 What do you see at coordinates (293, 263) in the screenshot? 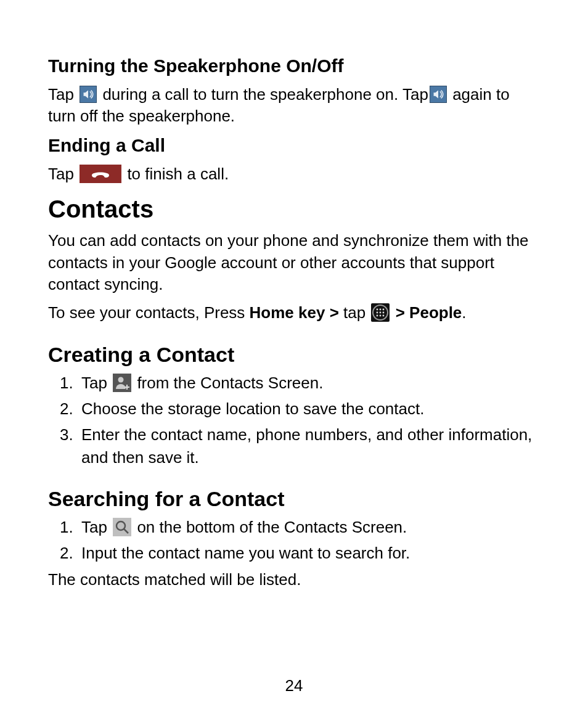
I see `para-contacts-intro: You can add contacts on your phone and s…` at bounding box center [293, 263].